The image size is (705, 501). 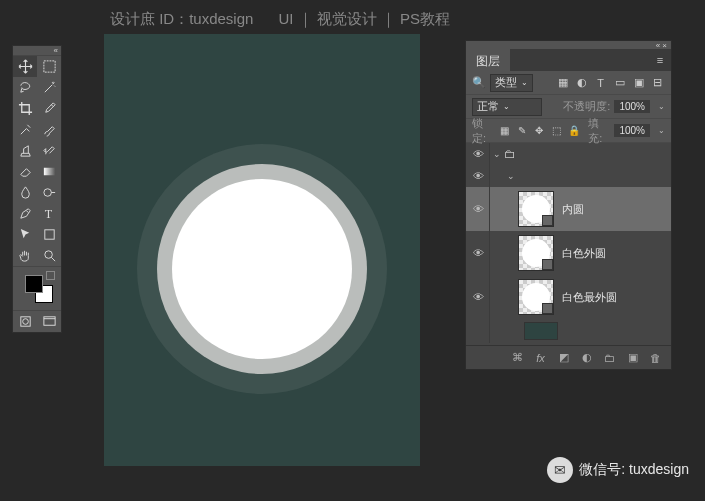 What do you see at coordinates (49, 234) in the screenshot?
I see `shape-tool-icon` at bounding box center [49, 234].